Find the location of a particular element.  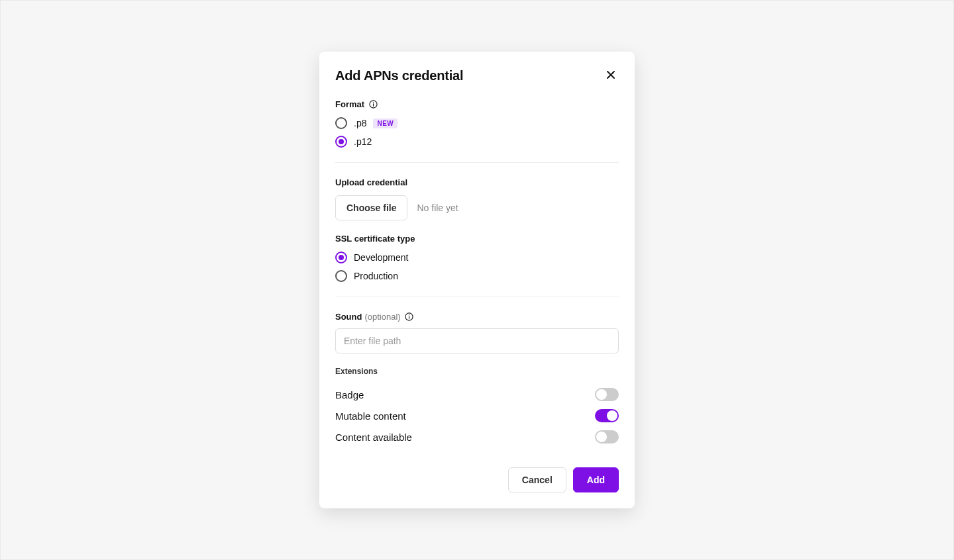

format-label: Format is located at coordinates (350, 105).